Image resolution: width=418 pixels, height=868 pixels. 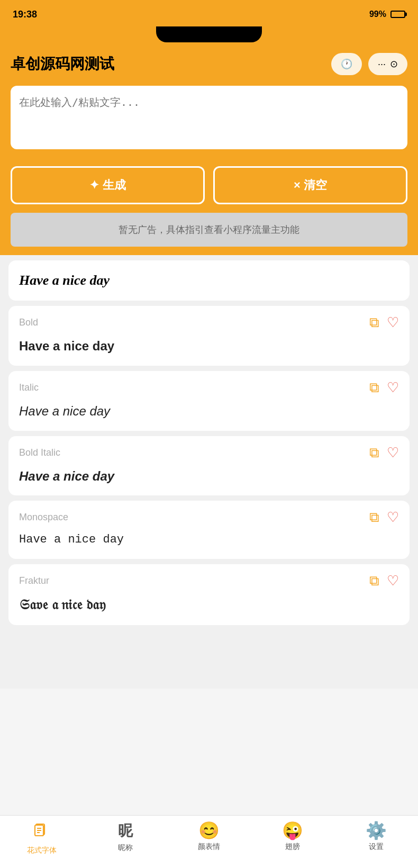 What do you see at coordinates (375, 323) in the screenshot?
I see `copy-button-bold: ⧉` at bounding box center [375, 323].